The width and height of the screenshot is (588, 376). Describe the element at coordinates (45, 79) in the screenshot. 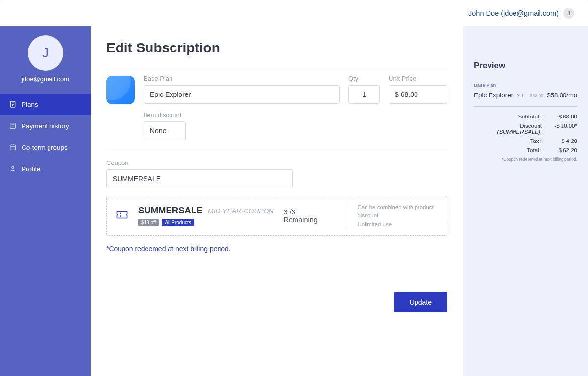

I see `sidebar-email: jdoe@gmail.com` at that location.